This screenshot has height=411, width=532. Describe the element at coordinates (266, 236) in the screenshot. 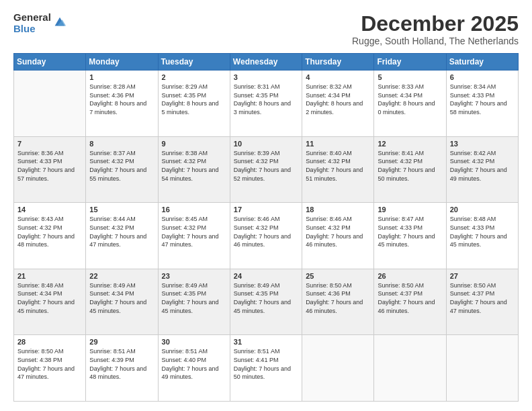

I see `table-row: 17Sunrise: 8:46 AMSunset: 4:32 PMDayligh…` at that location.